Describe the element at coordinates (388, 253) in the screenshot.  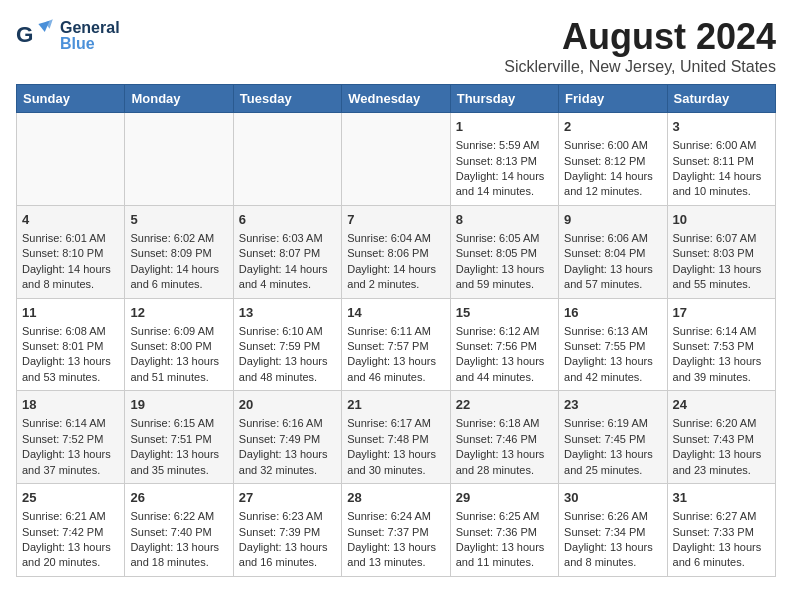
I see `sunset-text: Sunset: 8:06 PM` at that location.